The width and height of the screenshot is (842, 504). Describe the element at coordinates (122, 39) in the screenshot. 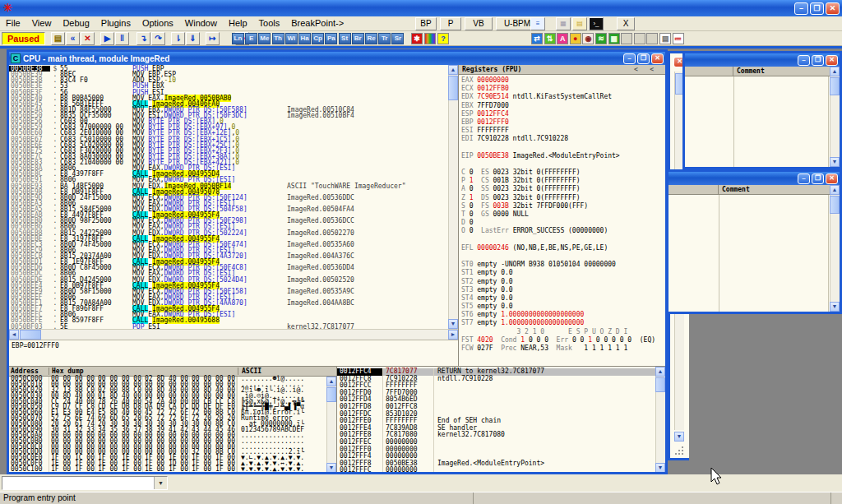

I see `pause-icon: ‖` at that location.